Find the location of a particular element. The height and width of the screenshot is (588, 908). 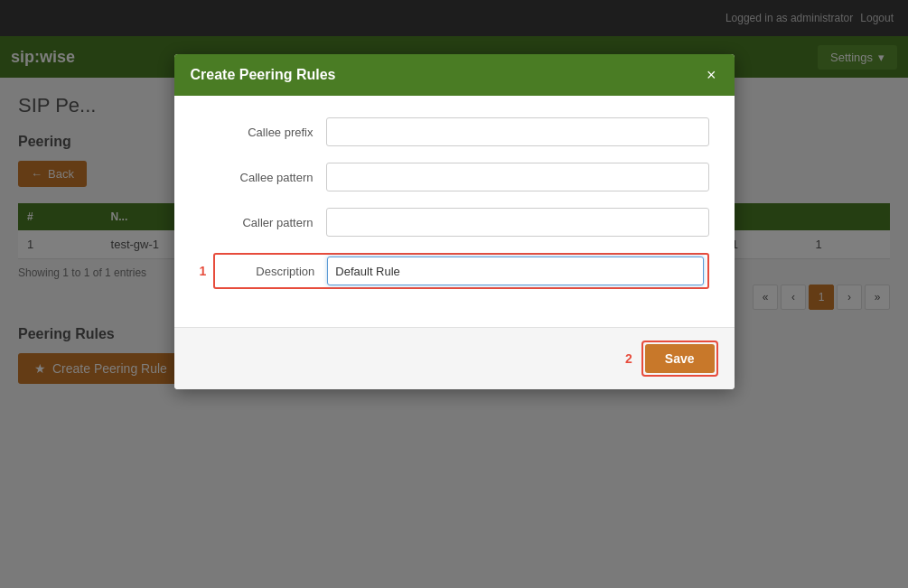

caller-pattern-row: Caller pattern is located at coordinates (454, 222).